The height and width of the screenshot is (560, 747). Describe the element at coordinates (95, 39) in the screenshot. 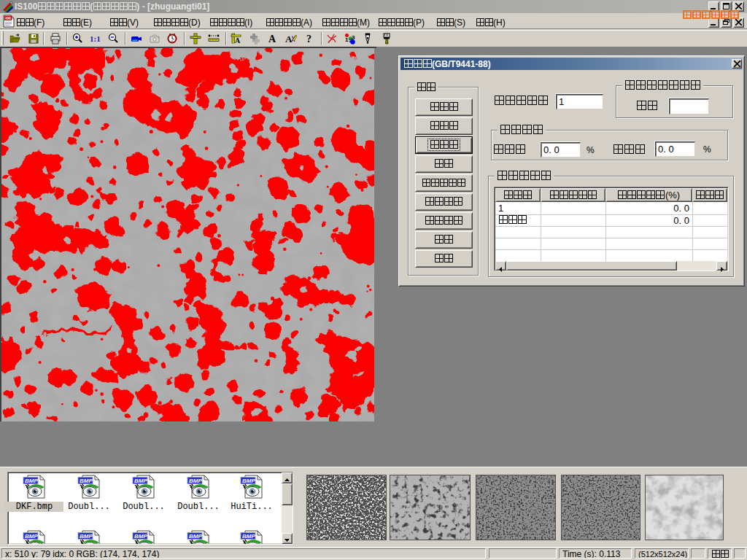

I see `svg-text: 1:1` at that location.